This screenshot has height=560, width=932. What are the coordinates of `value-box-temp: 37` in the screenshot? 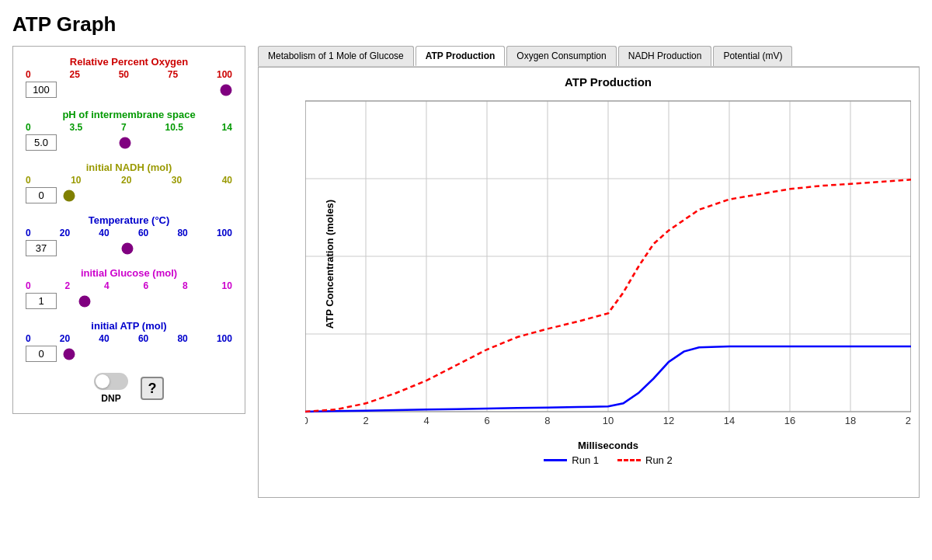 It's located at (41, 249).